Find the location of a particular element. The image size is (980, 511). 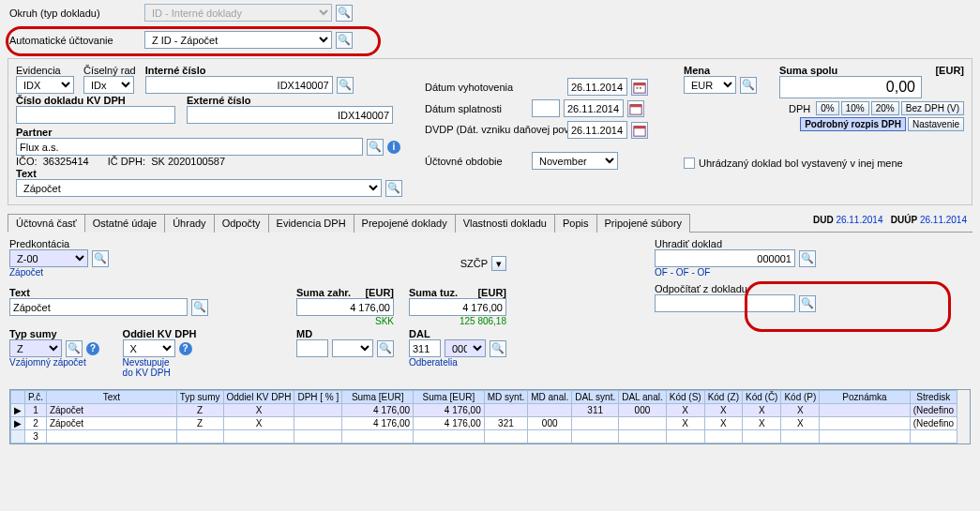

typsumy-help-icon: ? is located at coordinates (93, 349).